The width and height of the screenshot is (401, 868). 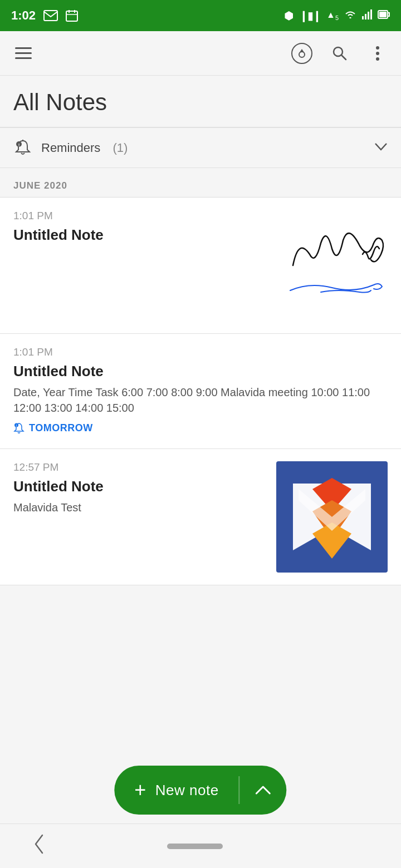 What do you see at coordinates (200, 846) in the screenshot?
I see `nav-bar` at bounding box center [200, 846].